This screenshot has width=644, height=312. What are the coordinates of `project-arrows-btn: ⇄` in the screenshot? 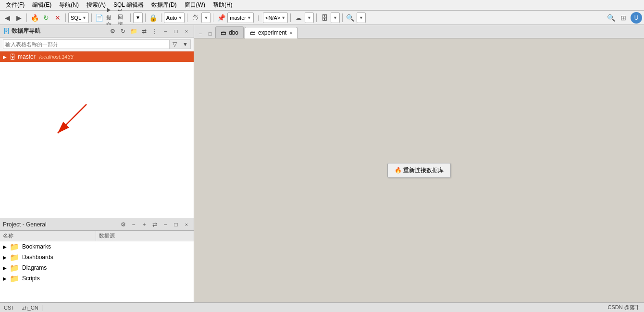 It's located at (155, 225).